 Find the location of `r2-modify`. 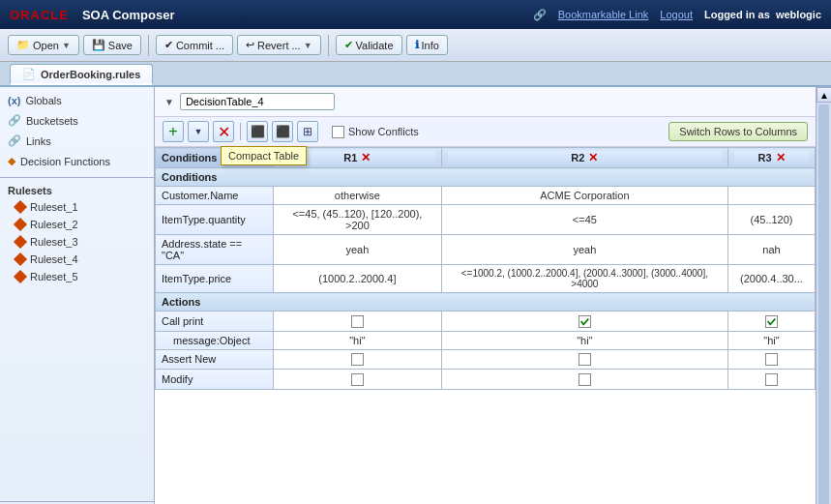

r2-modify is located at coordinates (584, 379).